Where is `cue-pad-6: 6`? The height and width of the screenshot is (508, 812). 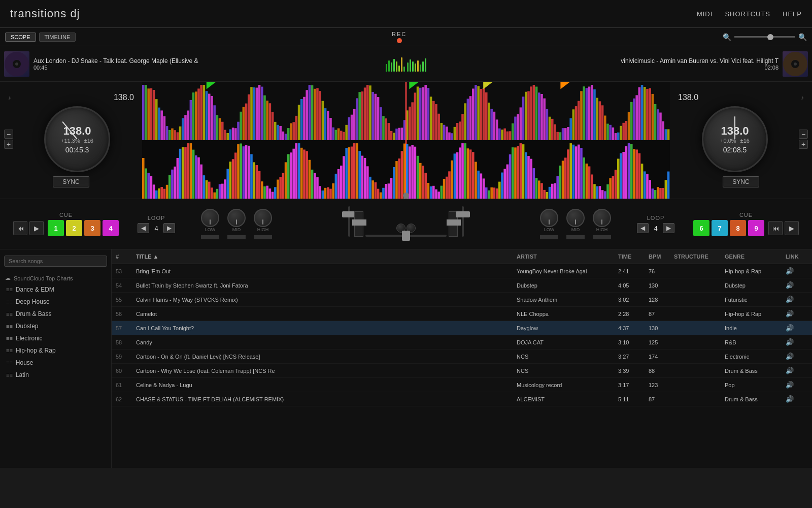
cue-pad-6: 6 is located at coordinates (701, 228).